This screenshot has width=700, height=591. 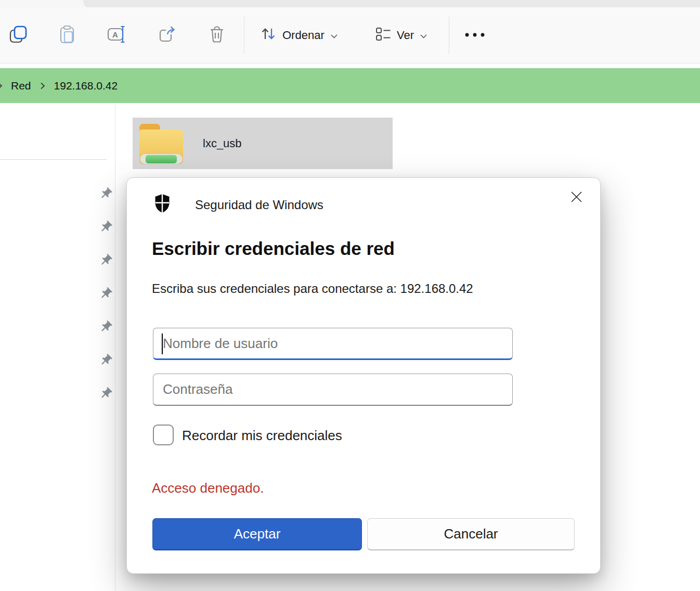 I want to click on svg-text: A, so click(x=115, y=34).